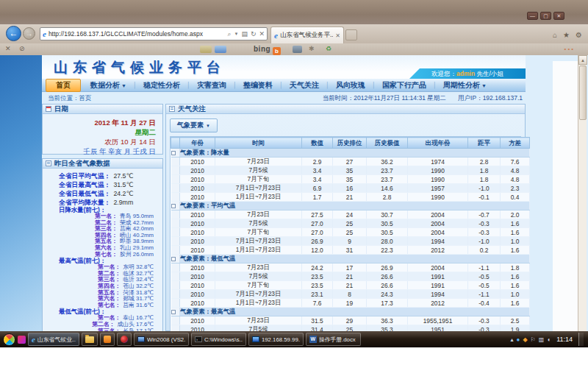 Image resolution: width=588 pixels, height=368 pixels. What do you see at coordinates (387, 268) in the screenshot?
I see `cell: 26.9` at bounding box center [387, 268].